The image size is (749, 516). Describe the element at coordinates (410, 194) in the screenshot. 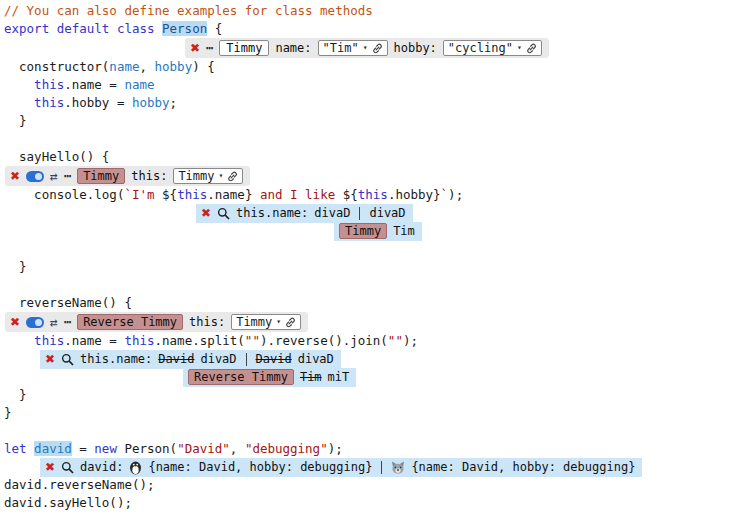

I see `code-text: .hobby` at that location.